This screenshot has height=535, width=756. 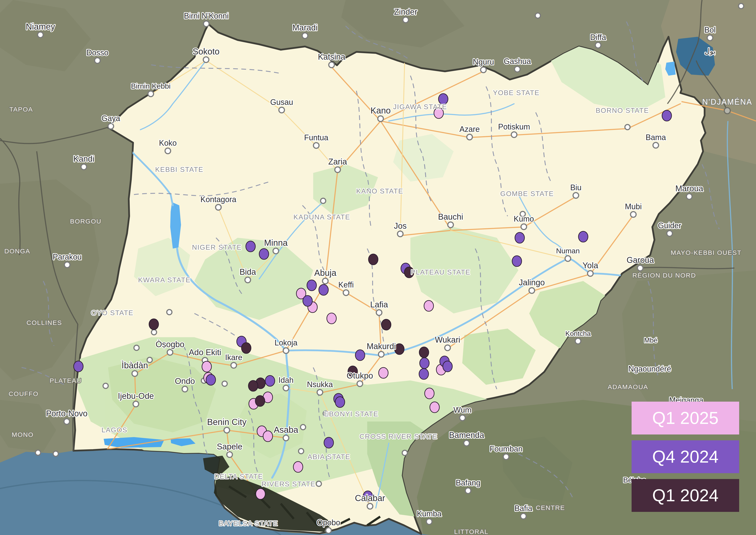 I want to click on city-label-potiskum: Potiskum, so click(x=514, y=127).